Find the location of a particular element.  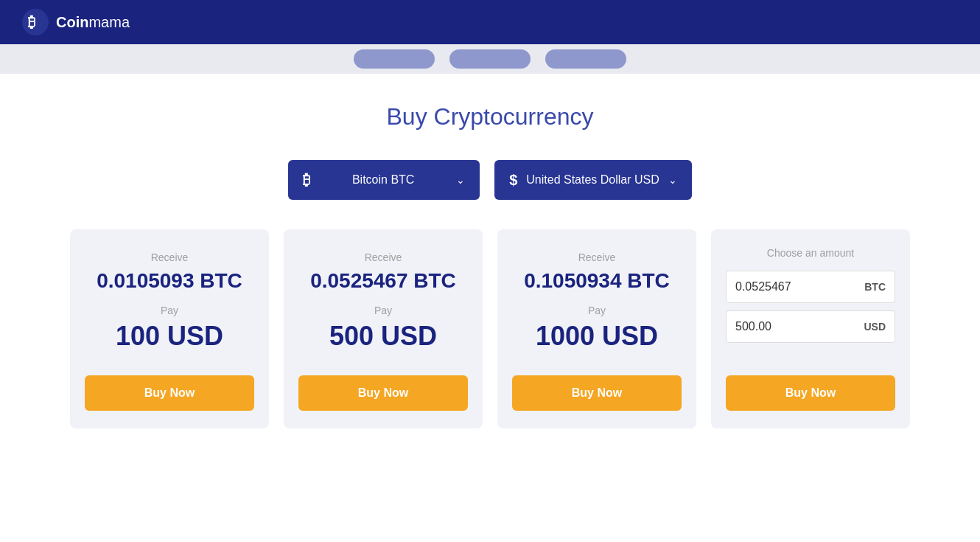

receive-amount-1: 0.0105093 BTC is located at coordinates (169, 281).